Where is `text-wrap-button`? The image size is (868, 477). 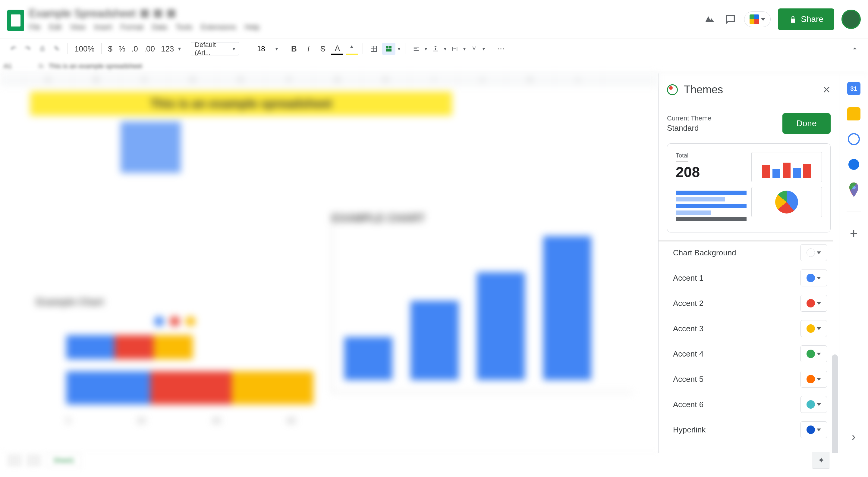
text-wrap-button is located at coordinates (455, 49).